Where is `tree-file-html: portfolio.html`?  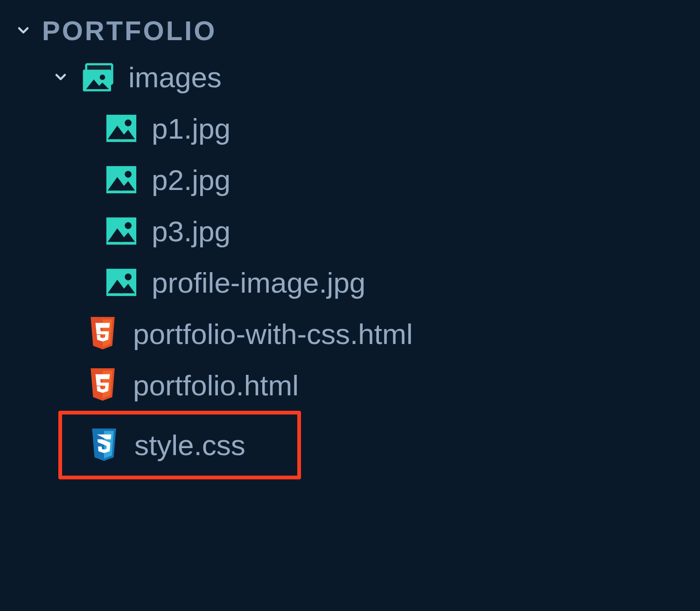 tree-file-html: portfolio.html is located at coordinates (350, 385).